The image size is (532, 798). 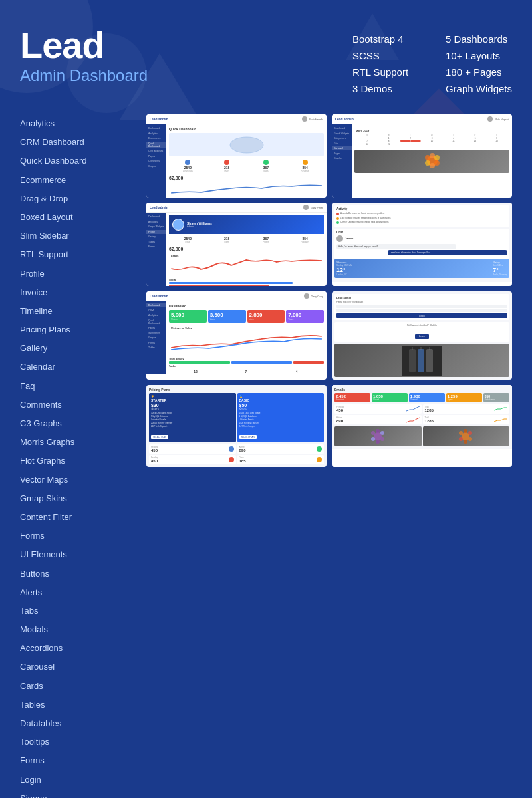 What do you see at coordinates (246, 240) in the screenshot?
I see `profile-stats: 2540 Posts 218 Likes 367 Photos` at bounding box center [246, 240].